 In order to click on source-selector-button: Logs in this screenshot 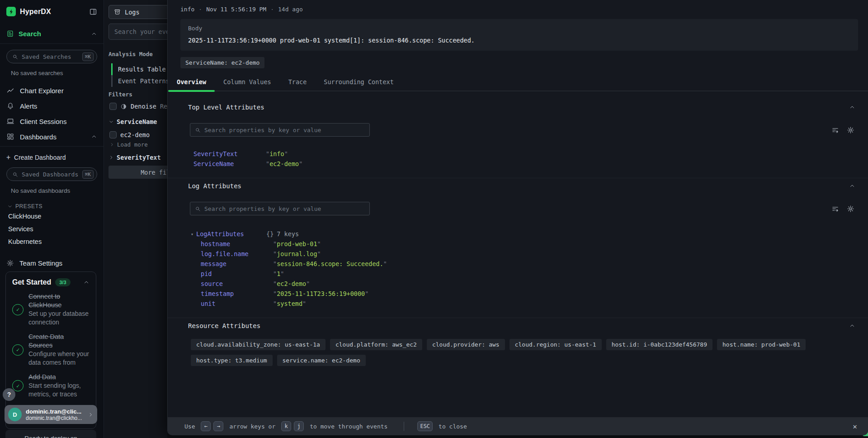, I will do `click(138, 12)`.